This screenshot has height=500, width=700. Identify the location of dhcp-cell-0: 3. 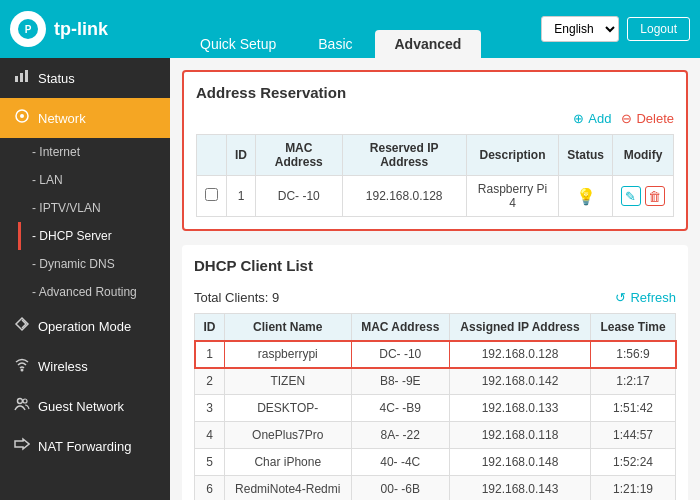
(210, 408).